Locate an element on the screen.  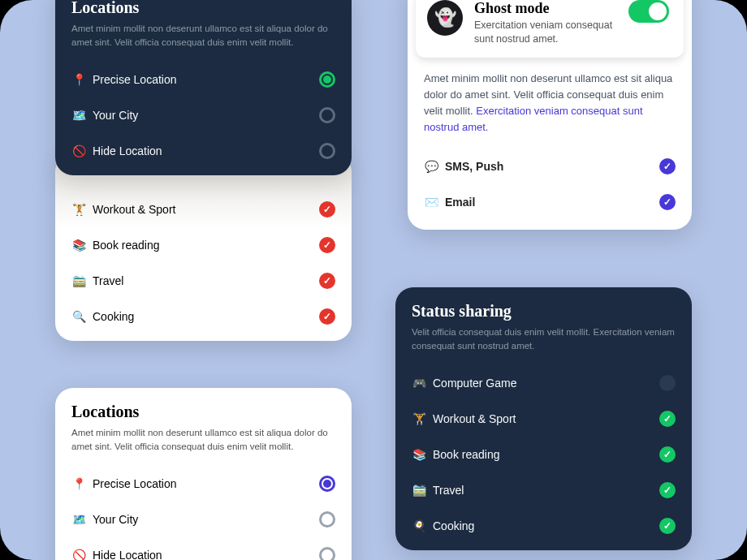
status-row-travel: 🚞 Travel is located at coordinates (544, 490).